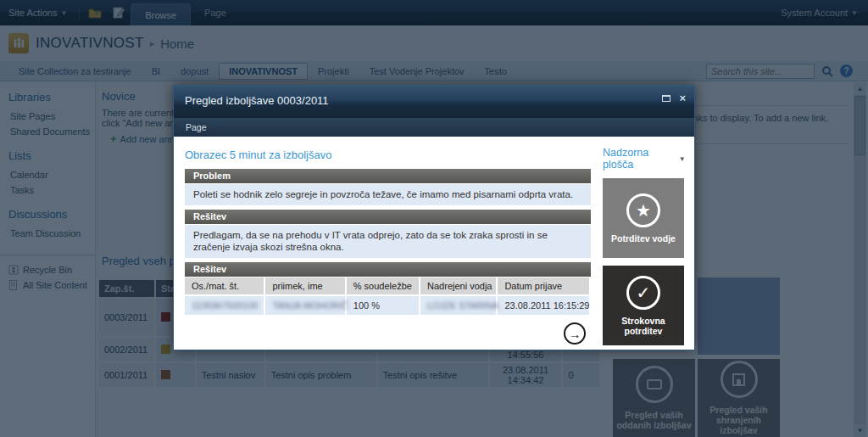 The height and width of the screenshot is (437, 868). I want to click on resitev-text: Predlagam, da se na prehodu v IT vrata o…, so click(388, 241).